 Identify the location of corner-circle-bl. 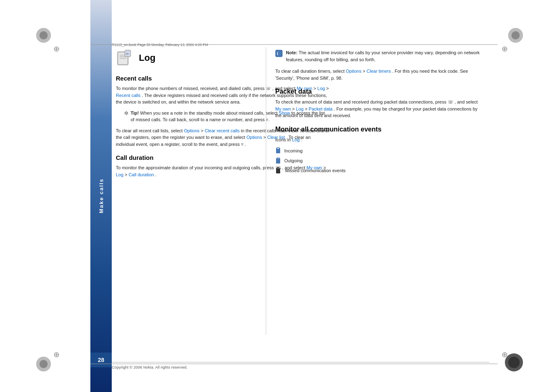
(44, 364).